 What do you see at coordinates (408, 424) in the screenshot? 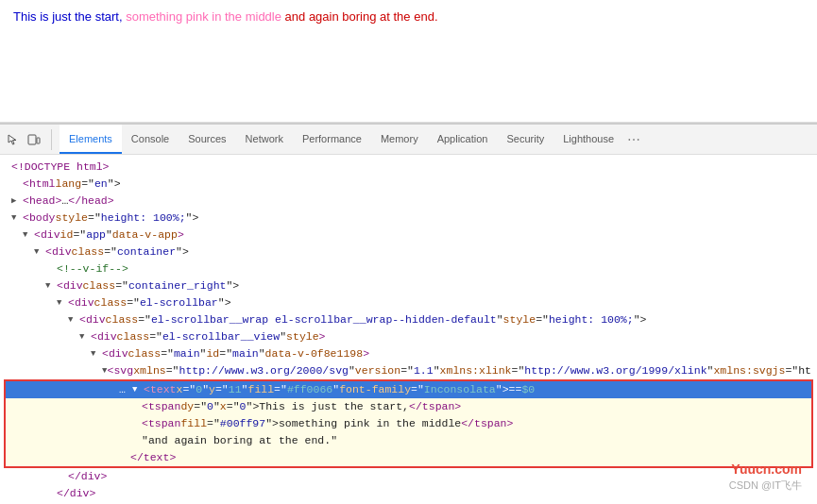
I see `dom-line-tspan2: ▼ <tspan fill="#00ff97">something pink i…` at bounding box center [408, 424].